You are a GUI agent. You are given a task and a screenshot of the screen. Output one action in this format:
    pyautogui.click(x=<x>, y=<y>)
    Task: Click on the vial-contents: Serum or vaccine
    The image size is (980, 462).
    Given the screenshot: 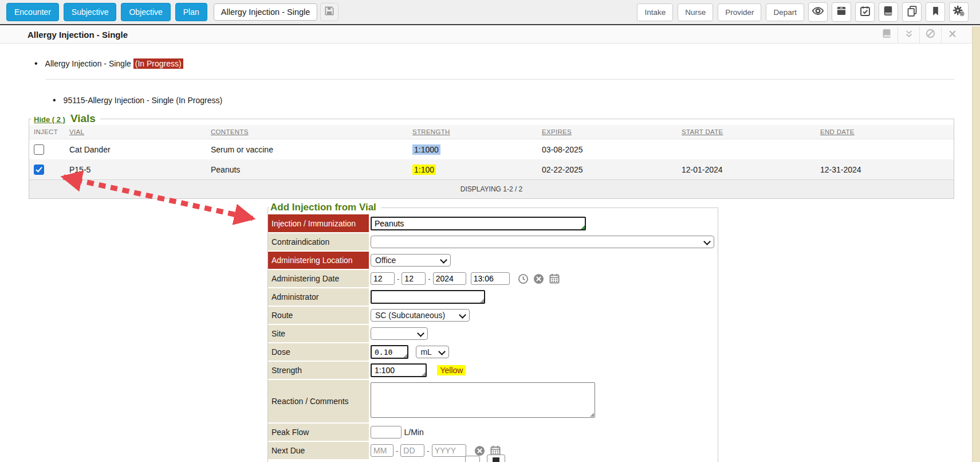 What is the action you would take?
    pyautogui.click(x=307, y=150)
    